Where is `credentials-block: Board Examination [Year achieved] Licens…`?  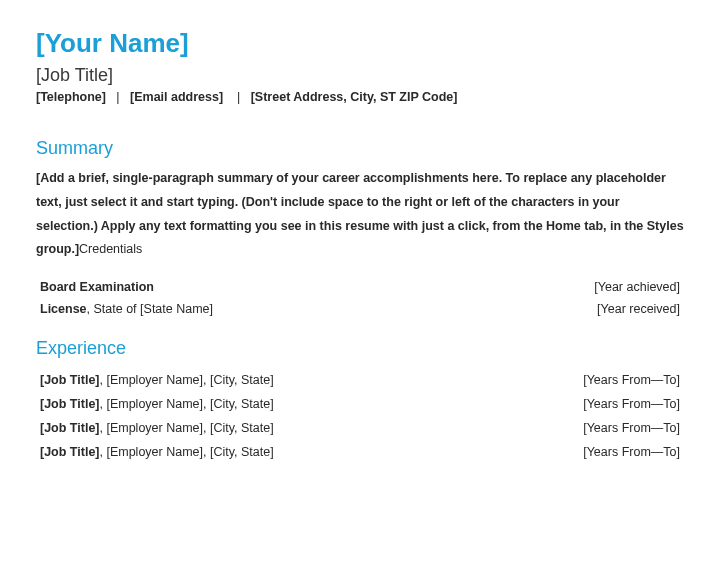
credentials-block: Board Examination [Year achieved] Licens… is located at coordinates (360, 298).